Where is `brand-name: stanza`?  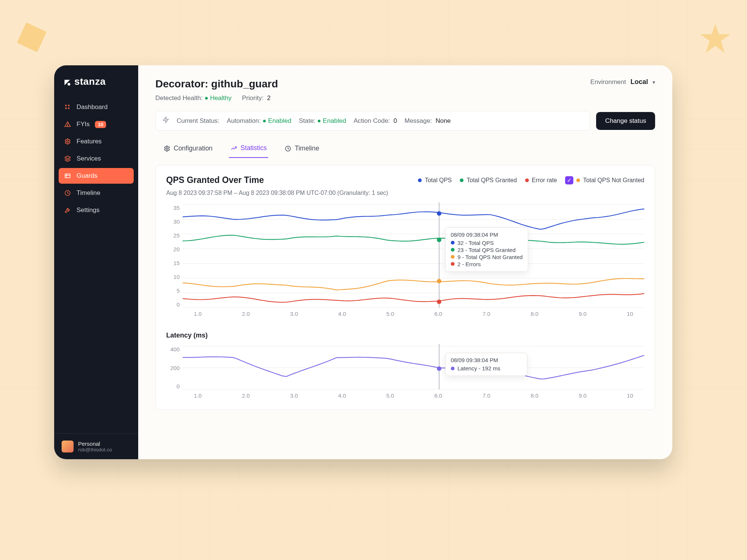 brand-name: stanza is located at coordinates (90, 81).